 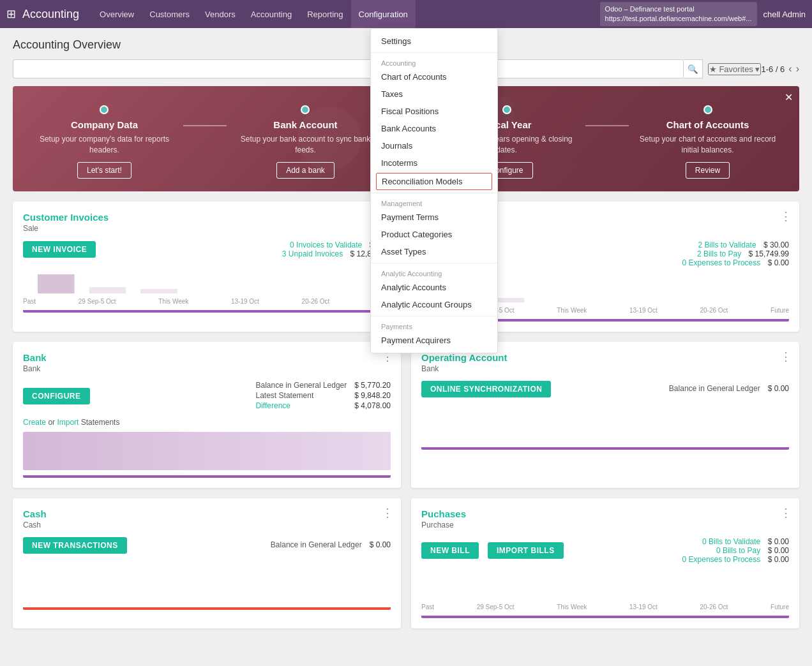 What do you see at coordinates (605, 389) in the screenshot?
I see `operating-account-actions: ONLINE SYNCHRONIZATION Balance in Genera…` at bounding box center [605, 389].